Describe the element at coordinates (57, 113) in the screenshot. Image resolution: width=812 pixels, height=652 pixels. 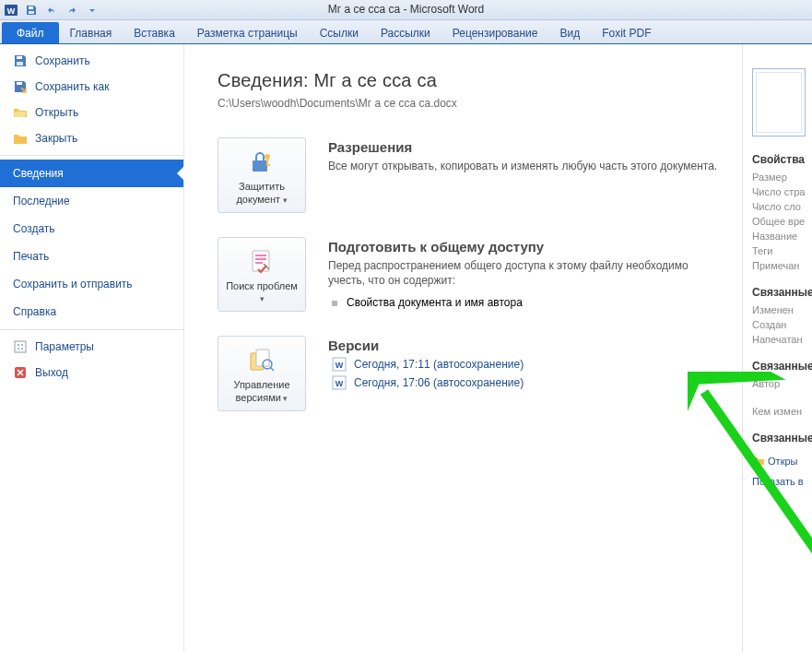
I see `nav-label: Открыть` at that location.